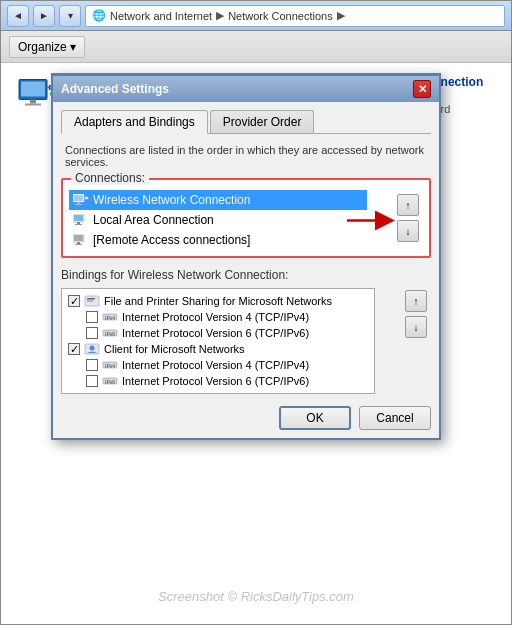 The height and width of the screenshot is (625, 512). What do you see at coordinates (74, 349) in the screenshot?
I see `binding-check-3: ✓` at bounding box center [74, 349].